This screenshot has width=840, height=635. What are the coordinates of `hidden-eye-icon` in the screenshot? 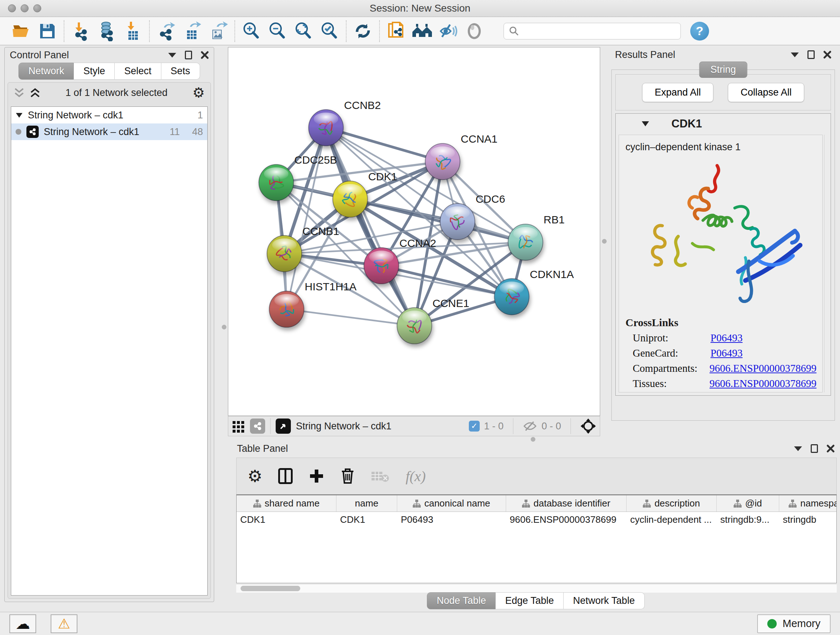 It's located at (530, 426).